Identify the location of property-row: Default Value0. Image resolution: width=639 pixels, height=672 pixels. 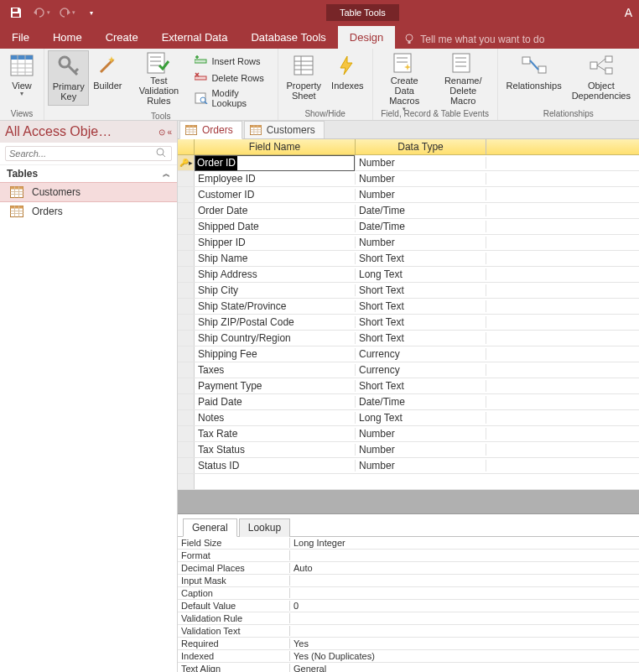
(408, 606).